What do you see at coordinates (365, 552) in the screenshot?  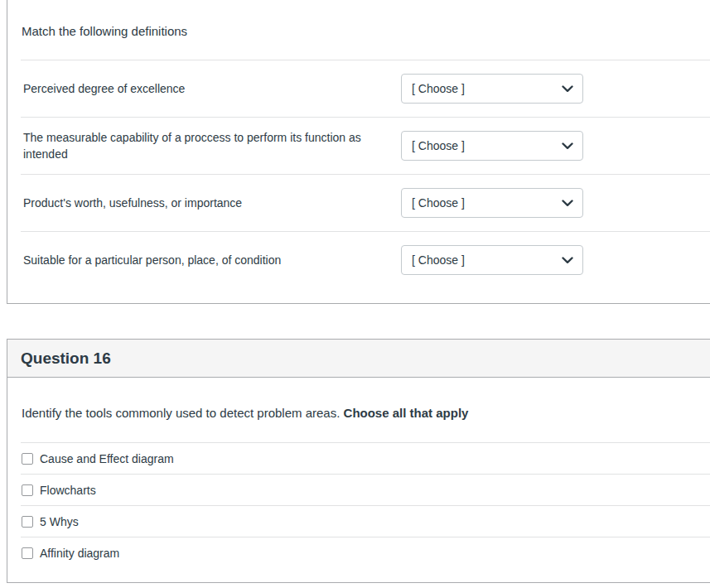 I see `answer-row: Affinity diagram` at bounding box center [365, 552].